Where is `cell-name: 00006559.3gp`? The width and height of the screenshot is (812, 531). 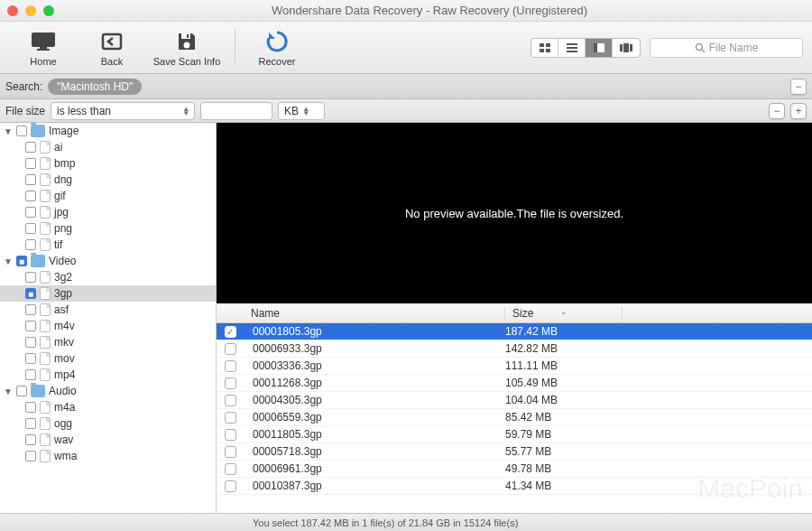 cell-name: 00006559.3gp is located at coordinates (374, 417).